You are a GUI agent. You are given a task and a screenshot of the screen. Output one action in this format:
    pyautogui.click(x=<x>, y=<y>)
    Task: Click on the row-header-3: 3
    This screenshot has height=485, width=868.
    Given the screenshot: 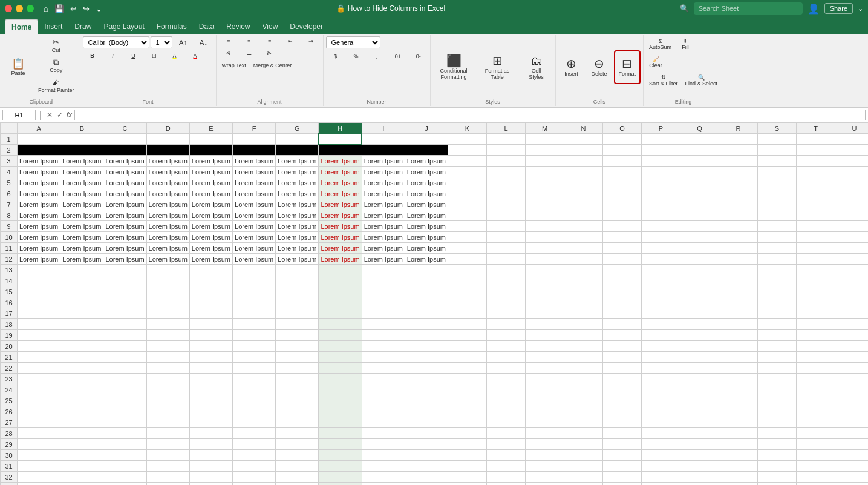 What is the action you would take?
    pyautogui.click(x=9, y=161)
    